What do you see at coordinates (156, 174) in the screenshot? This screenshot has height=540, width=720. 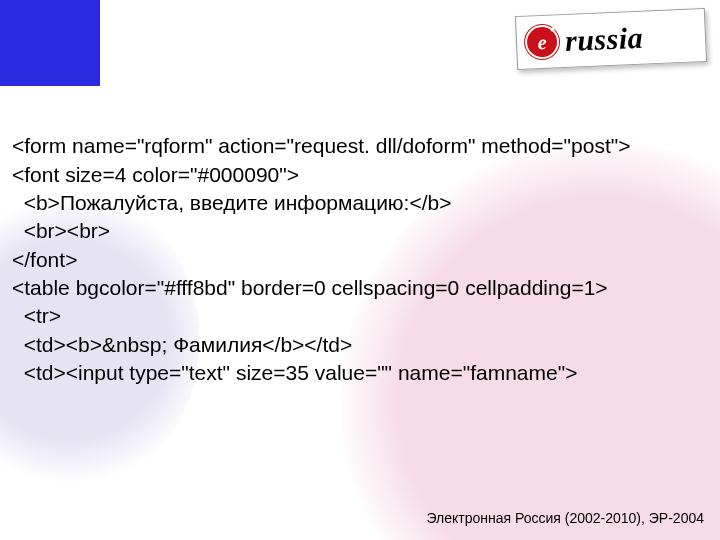 I see `code-line: <font size=4 color="#000090">` at bounding box center [156, 174].